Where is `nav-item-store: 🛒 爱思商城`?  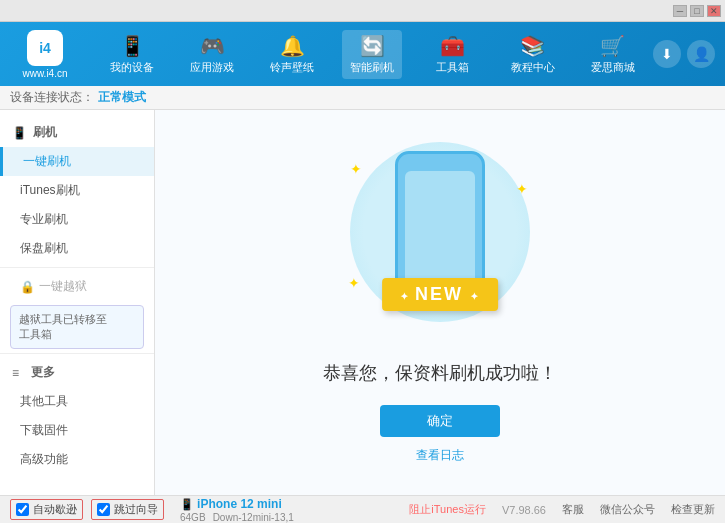 nav-item-store: 🛒 爱思商城 is located at coordinates (613, 54).